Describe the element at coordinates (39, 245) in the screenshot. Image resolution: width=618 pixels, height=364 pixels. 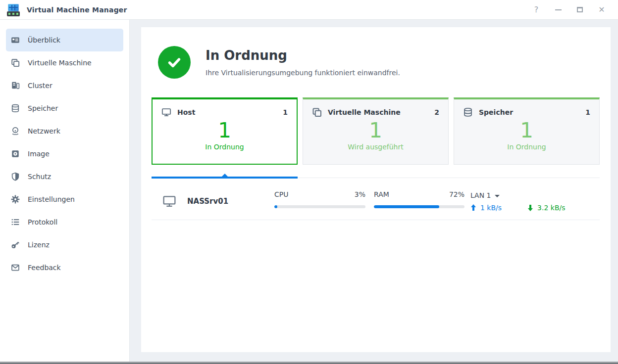
I see `sidebar-item-label: Lizenz` at that location.